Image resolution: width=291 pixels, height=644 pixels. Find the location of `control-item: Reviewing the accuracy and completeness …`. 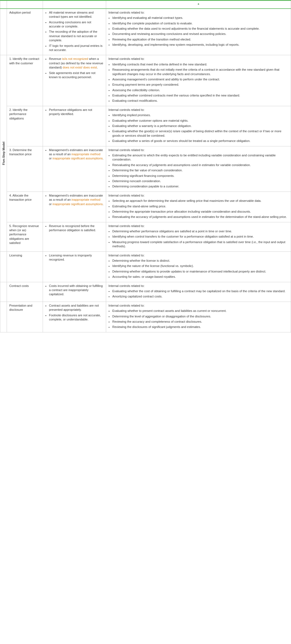

control-item: Reviewing the accuracy and completeness … is located at coordinates (200, 322).